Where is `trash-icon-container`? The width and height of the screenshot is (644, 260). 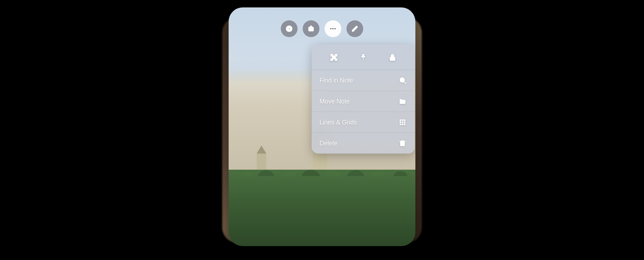 trash-icon-container is located at coordinates (402, 143).